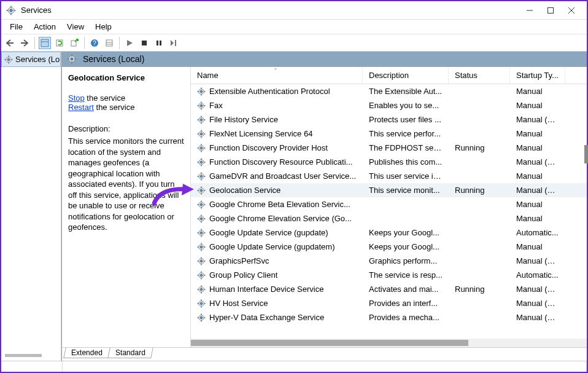  Describe the element at coordinates (126, 184) in the screenshot. I see `description-text: This service monitors the current locati…` at that location.